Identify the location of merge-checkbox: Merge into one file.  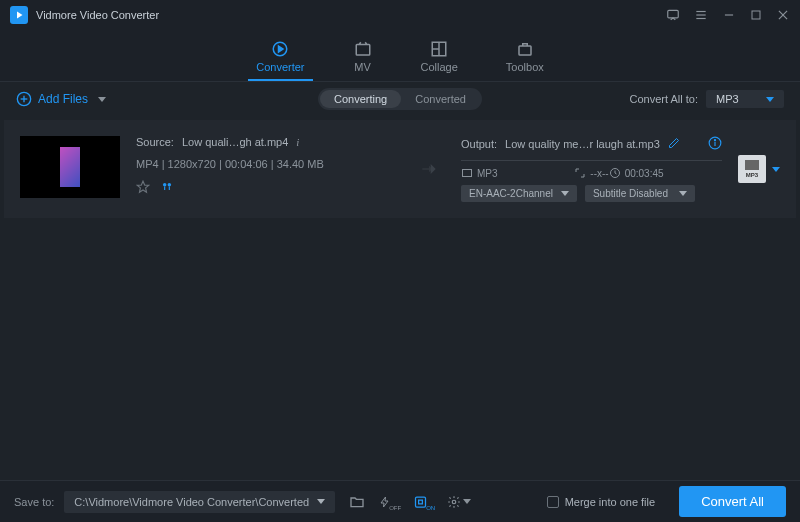
(602, 502).